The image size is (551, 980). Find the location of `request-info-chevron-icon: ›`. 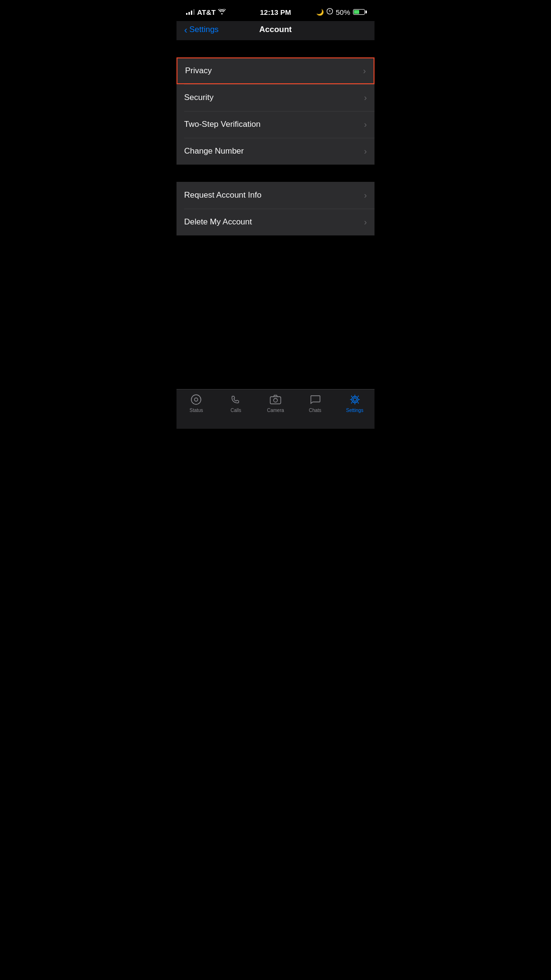

request-info-chevron-icon: › is located at coordinates (365, 195).